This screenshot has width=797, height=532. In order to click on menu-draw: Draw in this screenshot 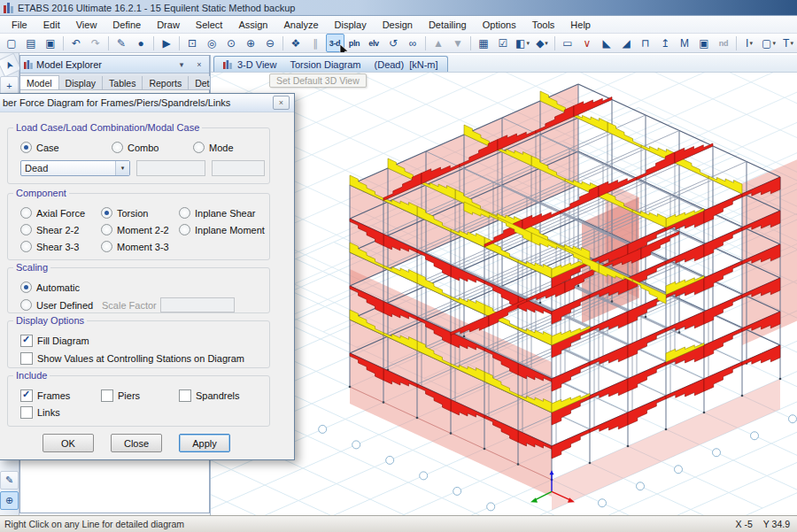, I will do `click(168, 25)`.